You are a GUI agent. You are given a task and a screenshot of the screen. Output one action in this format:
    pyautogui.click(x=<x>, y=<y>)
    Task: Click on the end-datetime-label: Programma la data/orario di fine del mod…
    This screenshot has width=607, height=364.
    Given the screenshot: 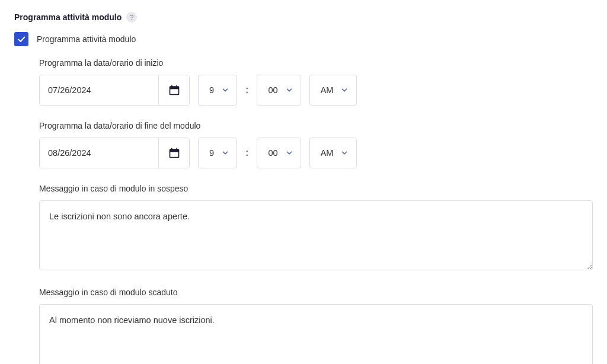 What is the action you would take?
    pyautogui.click(x=316, y=126)
    